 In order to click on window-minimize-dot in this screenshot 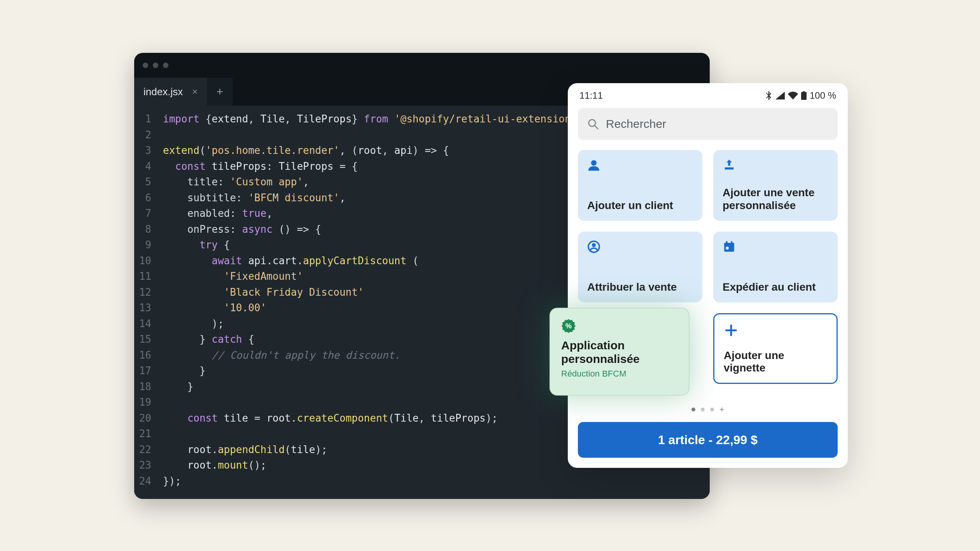, I will do `click(156, 65)`.